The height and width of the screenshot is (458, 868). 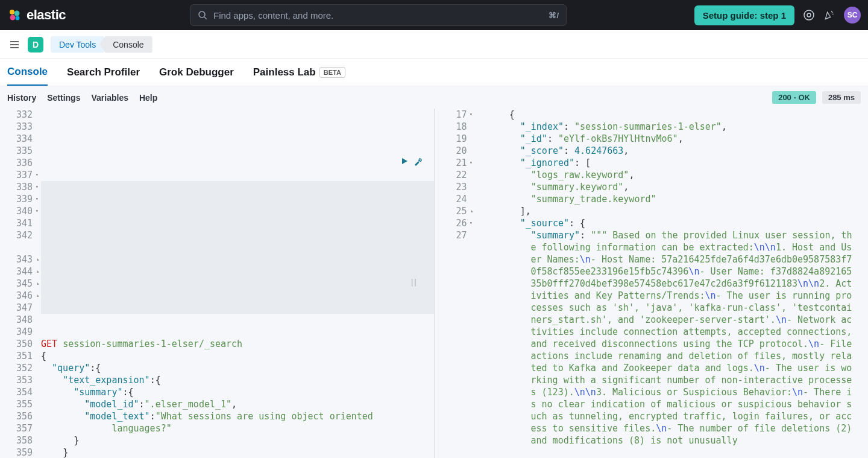 I want to click on elastic-logo-icon, so click(x=14, y=15).